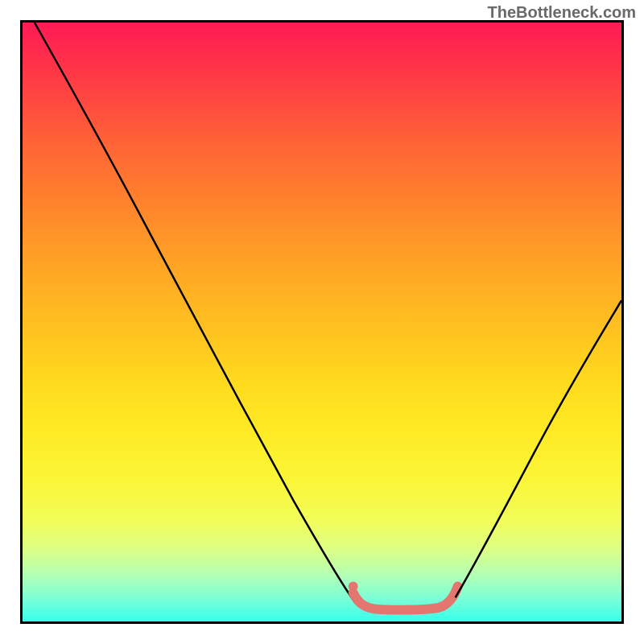 The image size is (644, 644). What do you see at coordinates (353, 586) in the screenshot?
I see `curve-pink-dot` at bounding box center [353, 586].